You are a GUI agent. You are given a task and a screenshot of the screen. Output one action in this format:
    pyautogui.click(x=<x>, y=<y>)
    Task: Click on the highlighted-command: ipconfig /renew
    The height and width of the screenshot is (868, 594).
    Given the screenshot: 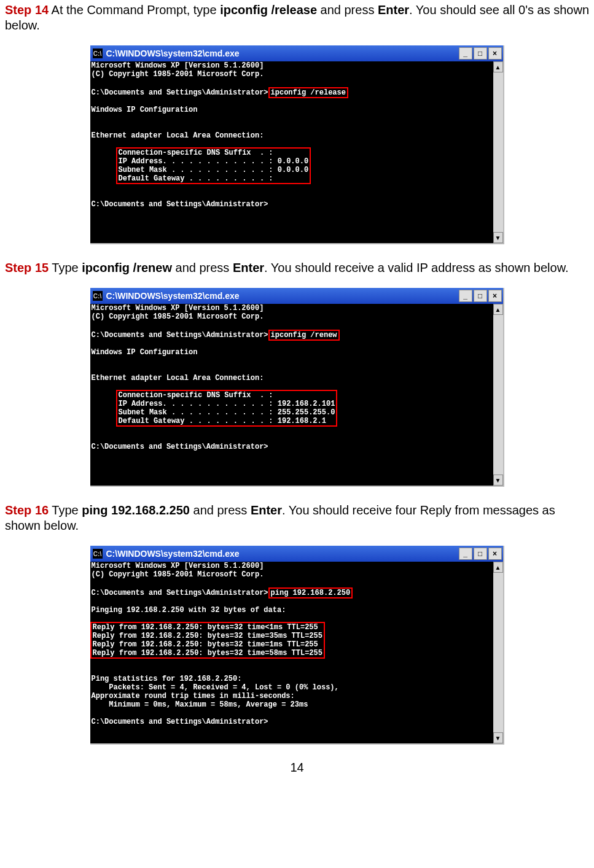 What is the action you would take?
    pyautogui.click(x=304, y=335)
    